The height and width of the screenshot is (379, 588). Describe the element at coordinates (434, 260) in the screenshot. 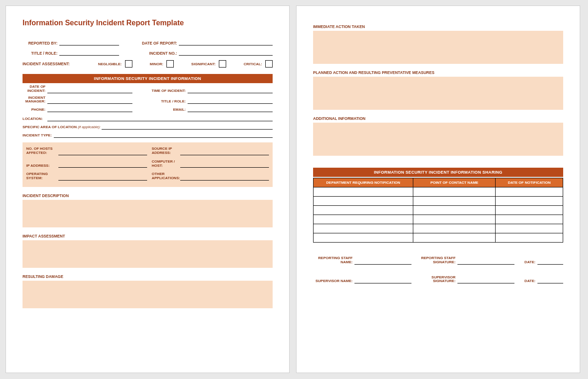

I see `label-staff-sig: REPORTING STAFF SIGNATURE:` at that location.